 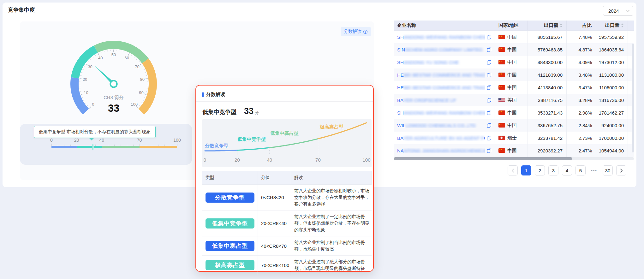 I want to click on pagination-page-3: 3, so click(x=553, y=170).